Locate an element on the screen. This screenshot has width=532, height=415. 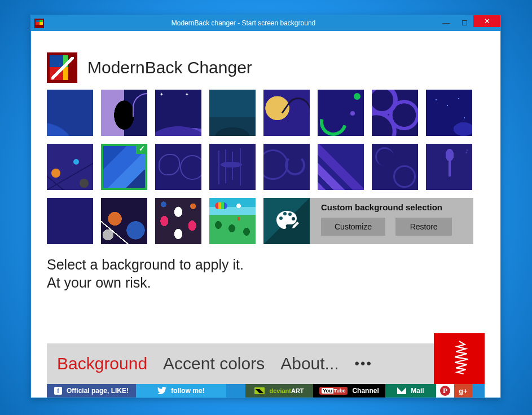
mail-label: Mail is located at coordinates (417, 391).